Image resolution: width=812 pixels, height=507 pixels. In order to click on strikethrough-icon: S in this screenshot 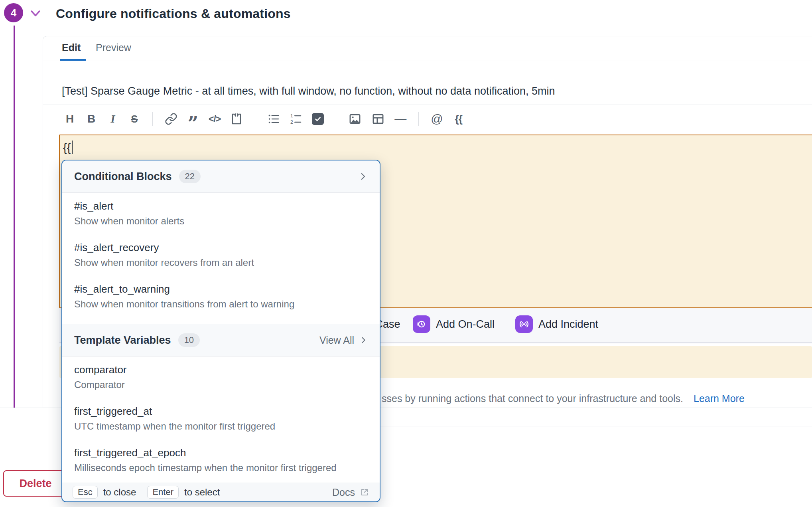, I will do `click(134, 119)`.